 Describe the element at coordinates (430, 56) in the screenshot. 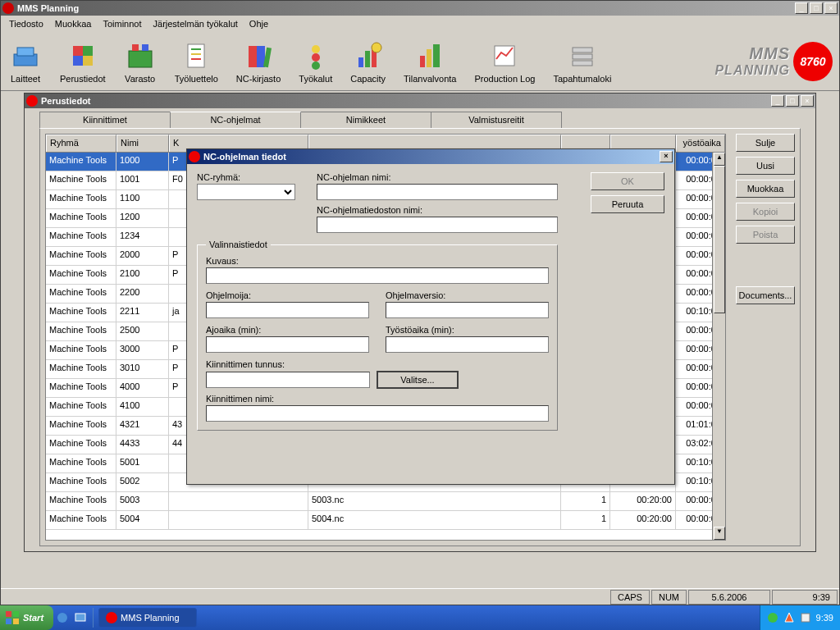

I see `monitoring-icon` at that location.